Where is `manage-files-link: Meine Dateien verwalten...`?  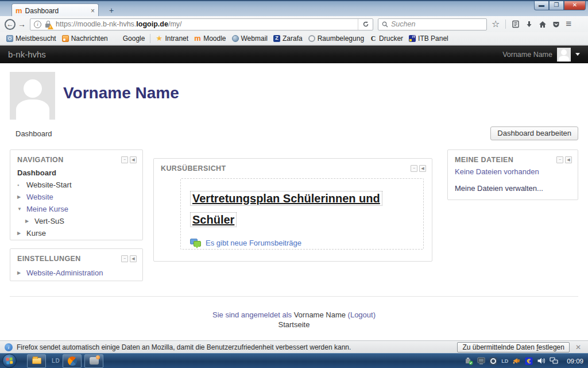
manage-files-link: Meine Dateien verwalten... is located at coordinates (513, 189).